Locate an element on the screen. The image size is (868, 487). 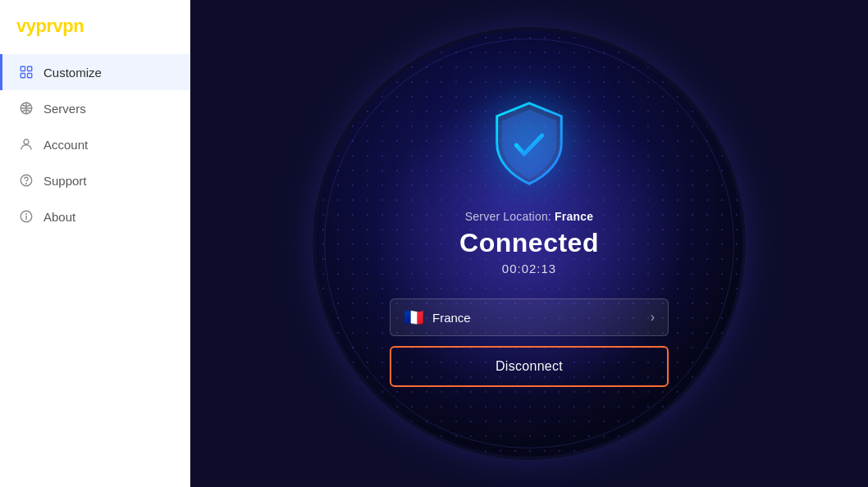
support-label: Support is located at coordinates (66, 180).